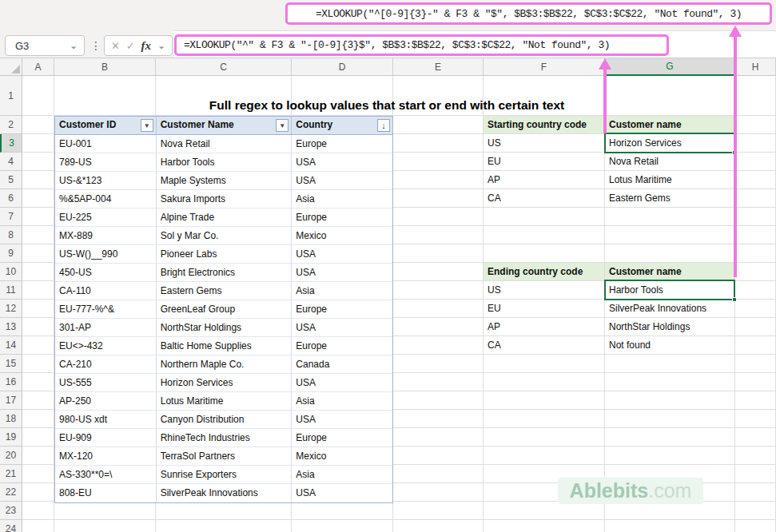 This screenshot has width=776, height=532. Describe the element at coordinates (11, 328) in the screenshot. I see `row-header-13: 13` at that location.